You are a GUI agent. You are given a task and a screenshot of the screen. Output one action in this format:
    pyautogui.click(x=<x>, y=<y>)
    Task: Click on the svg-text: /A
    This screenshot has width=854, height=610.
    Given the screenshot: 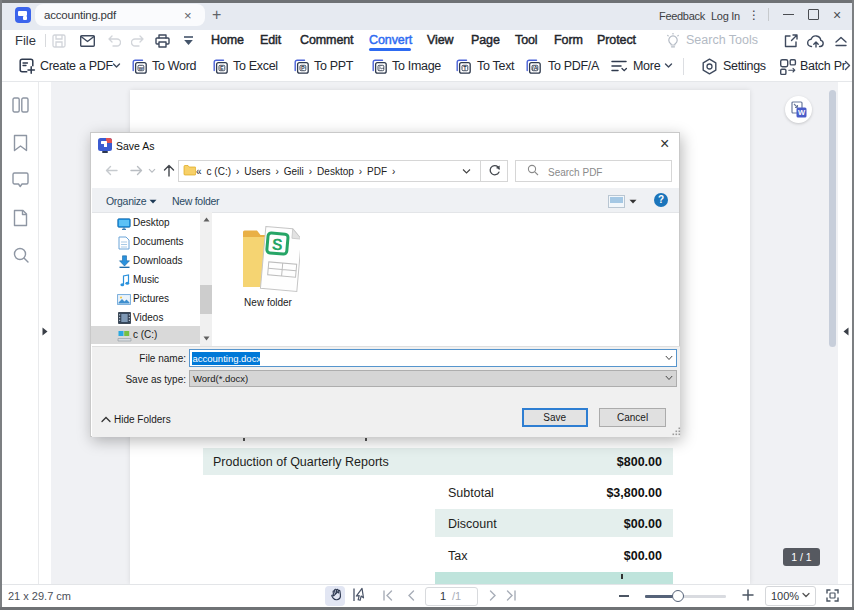 What is the action you would take?
    pyautogui.click(x=536, y=68)
    